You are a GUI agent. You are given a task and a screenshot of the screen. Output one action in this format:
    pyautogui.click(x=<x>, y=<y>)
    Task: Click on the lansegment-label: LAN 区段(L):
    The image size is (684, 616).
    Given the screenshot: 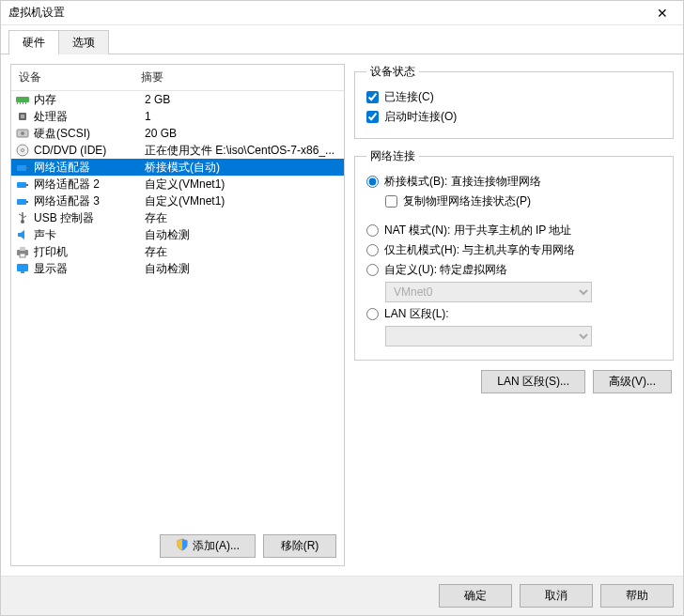 What is the action you would take?
    pyautogui.click(x=417, y=314)
    